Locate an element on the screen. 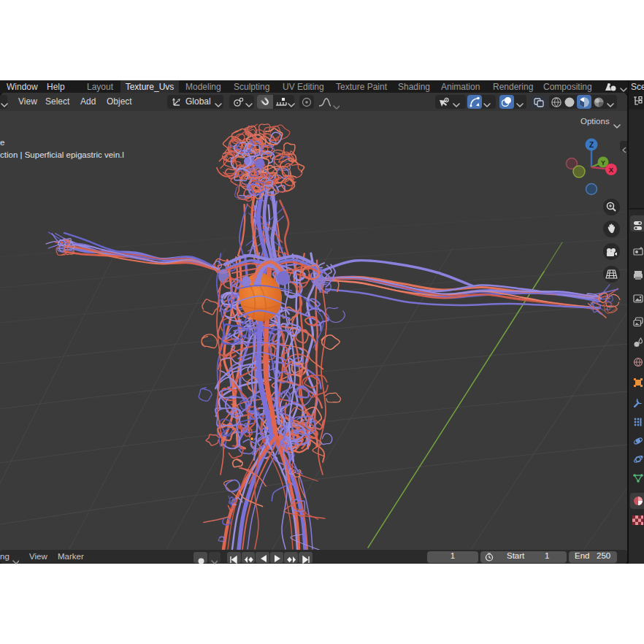  svg-text: Z is located at coordinates (591, 145).